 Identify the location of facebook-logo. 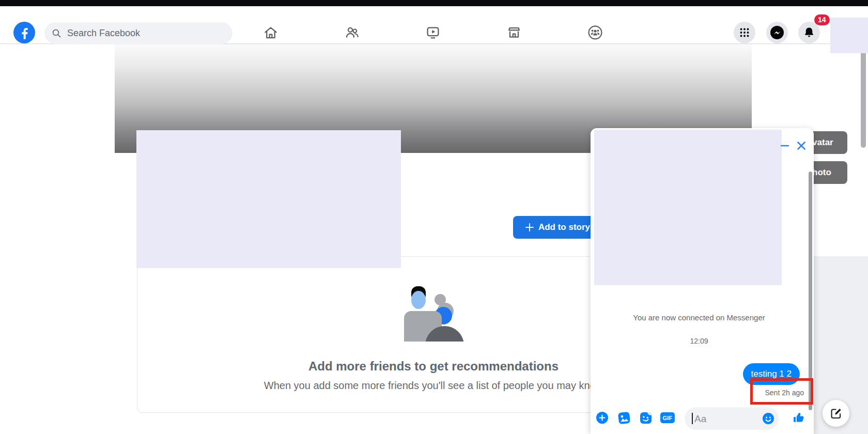
(24, 33).